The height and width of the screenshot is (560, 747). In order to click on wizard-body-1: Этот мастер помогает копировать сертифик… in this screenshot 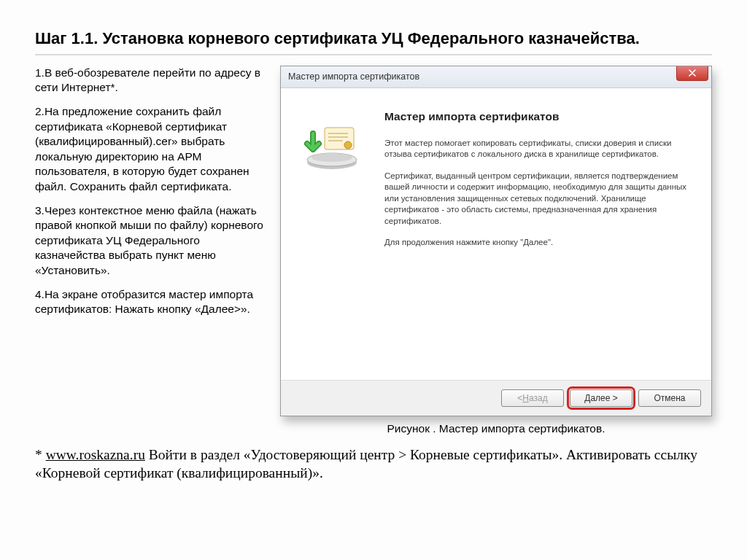, I will do `click(540, 149)`.